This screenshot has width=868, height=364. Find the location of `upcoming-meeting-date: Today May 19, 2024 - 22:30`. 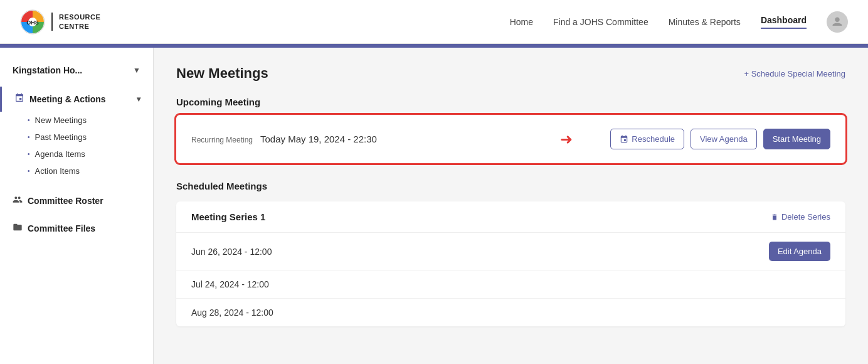

upcoming-meeting-date: Today May 19, 2024 - 22:30 is located at coordinates (319, 139).